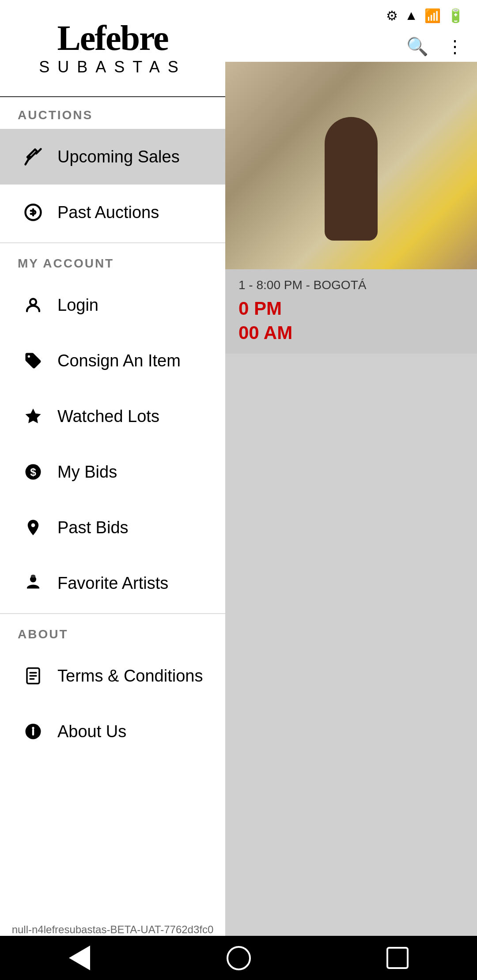 The image size is (477, 980). I want to click on recents-icon, so click(398, 958).